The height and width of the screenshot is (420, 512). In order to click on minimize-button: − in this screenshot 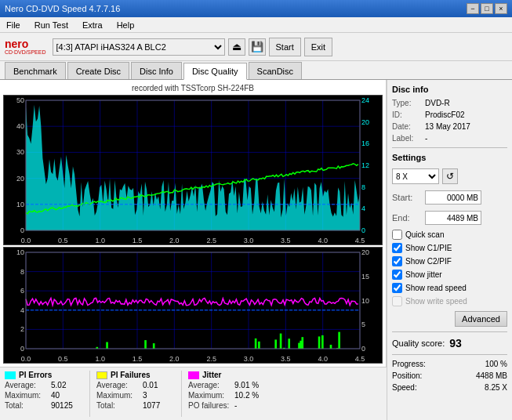, I will do `click(473, 9)`.